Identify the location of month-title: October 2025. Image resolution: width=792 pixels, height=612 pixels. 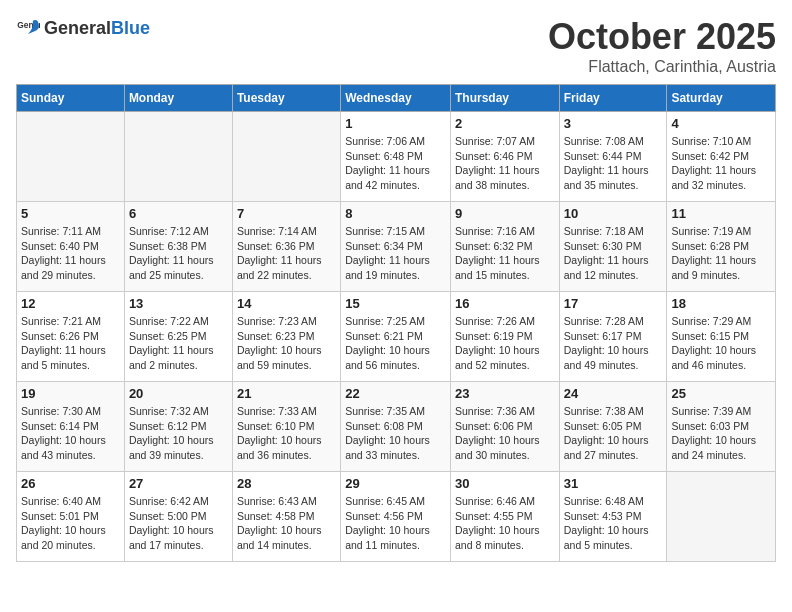
(662, 37).